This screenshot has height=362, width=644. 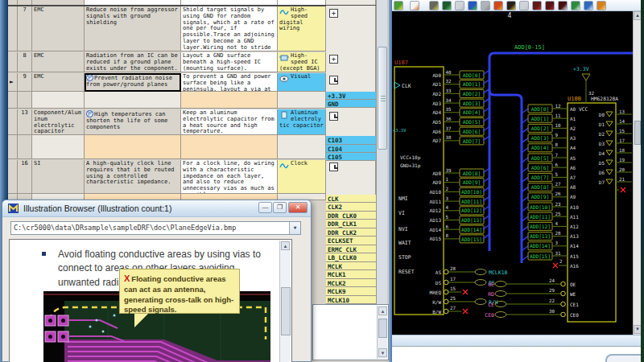 What do you see at coordinates (351, 249) in the screenshot?
I see `clock-net-subitem: ERMC_CLK` at bounding box center [351, 249].